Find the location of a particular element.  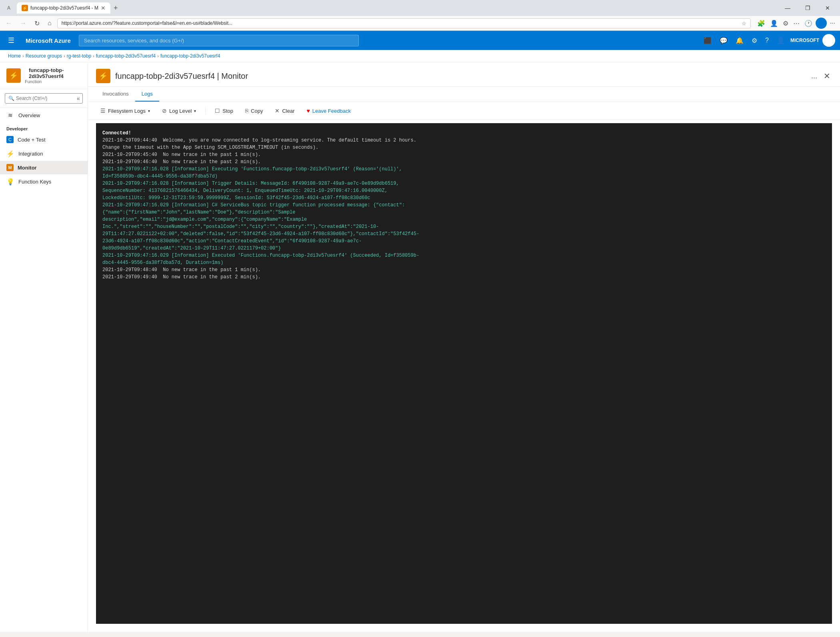

breadcrumb-sep-4: › is located at coordinates (158, 56).